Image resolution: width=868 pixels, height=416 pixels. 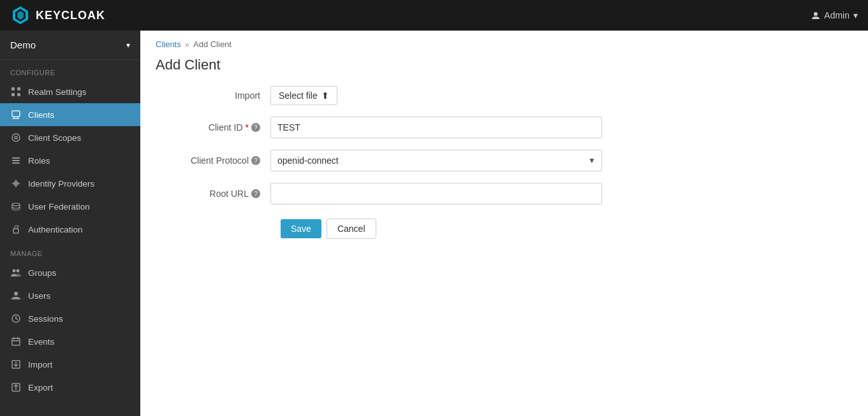 What do you see at coordinates (213, 161) in the screenshot?
I see `client-protocol-label: Client Protocol ?` at bounding box center [213, 161].